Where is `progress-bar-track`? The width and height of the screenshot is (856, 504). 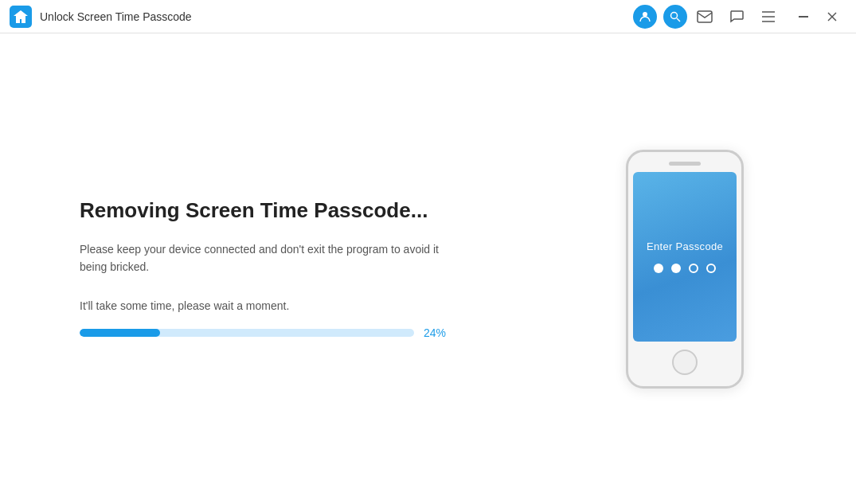 progress-bar-track is located at coordinates (247, 333).